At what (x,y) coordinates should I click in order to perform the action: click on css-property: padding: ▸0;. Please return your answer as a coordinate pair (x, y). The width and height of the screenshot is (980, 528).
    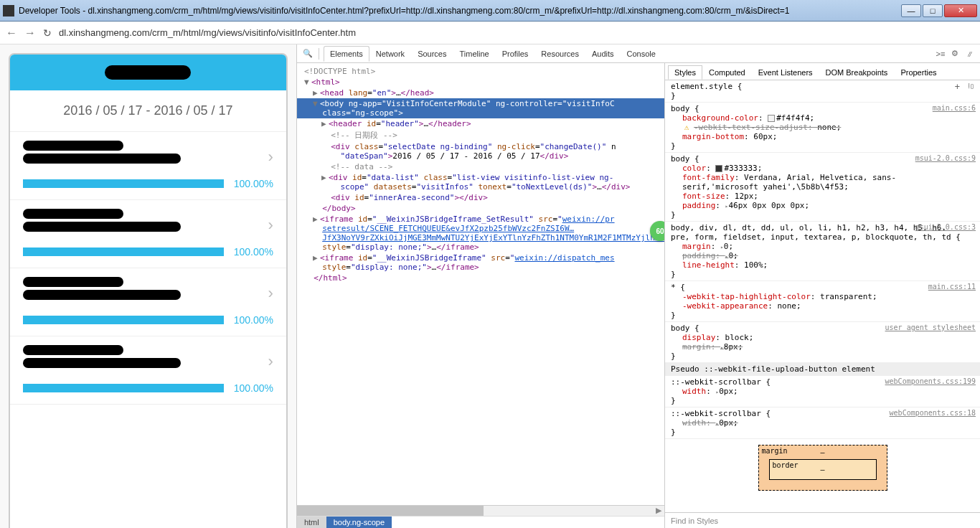
    Looking at the image, I should click on (818, 255).